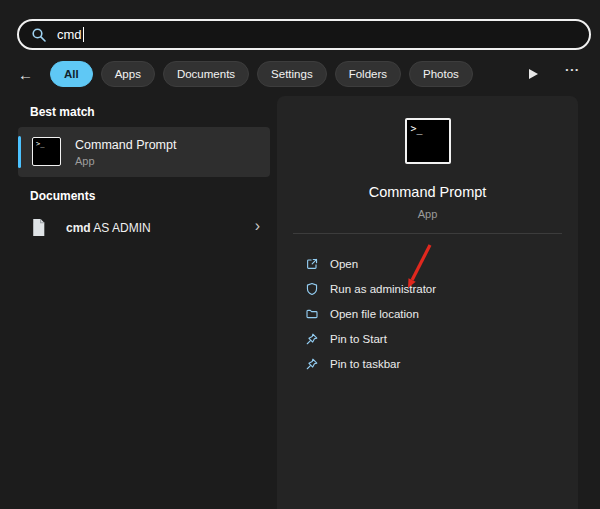 The image size is (600, 509). What do you see at coordinates (432, 288) in the screenshot?
I see `action-run-as-administrator: Run as administrator` at bounding box center [432, 288].